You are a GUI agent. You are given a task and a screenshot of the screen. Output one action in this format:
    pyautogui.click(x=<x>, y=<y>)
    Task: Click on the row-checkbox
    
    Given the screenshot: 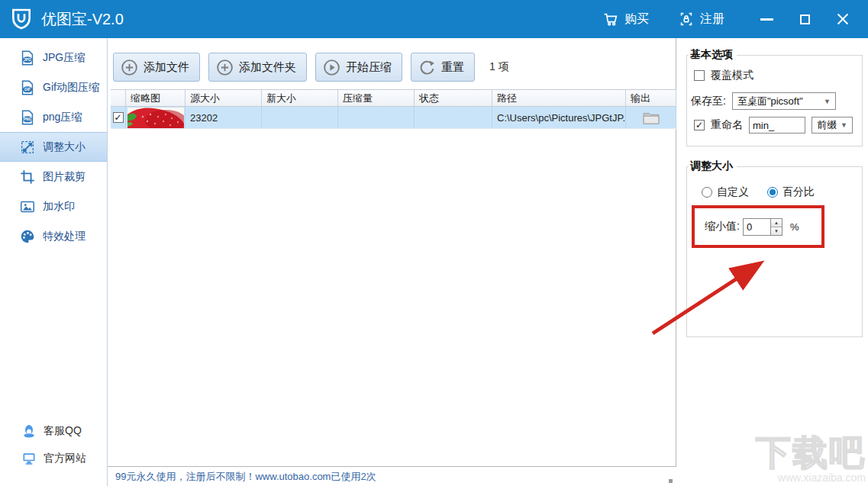 What is the action you would take?
    pyautogui.click(x=118, y=117)
    